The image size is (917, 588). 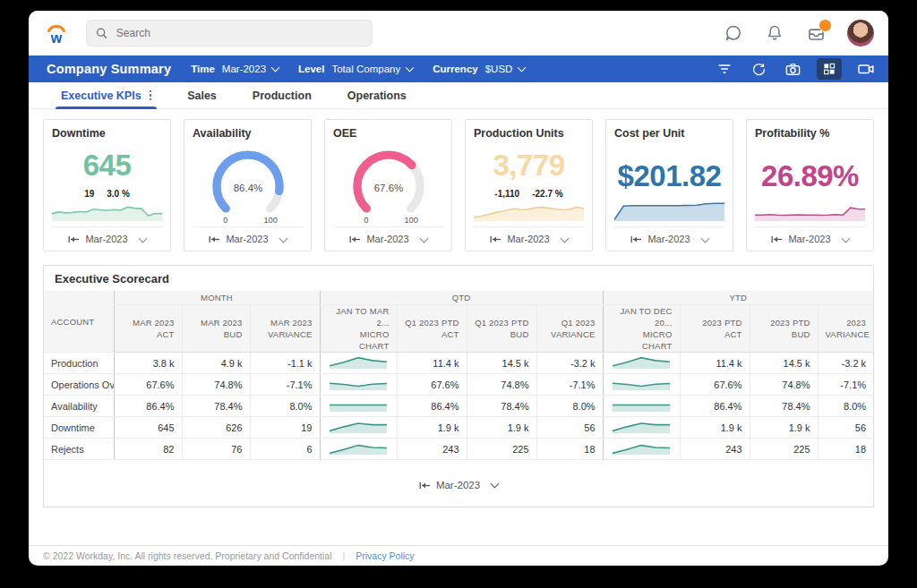 I want to click on kpi-value: 3,779, so click(x=528, y=165).